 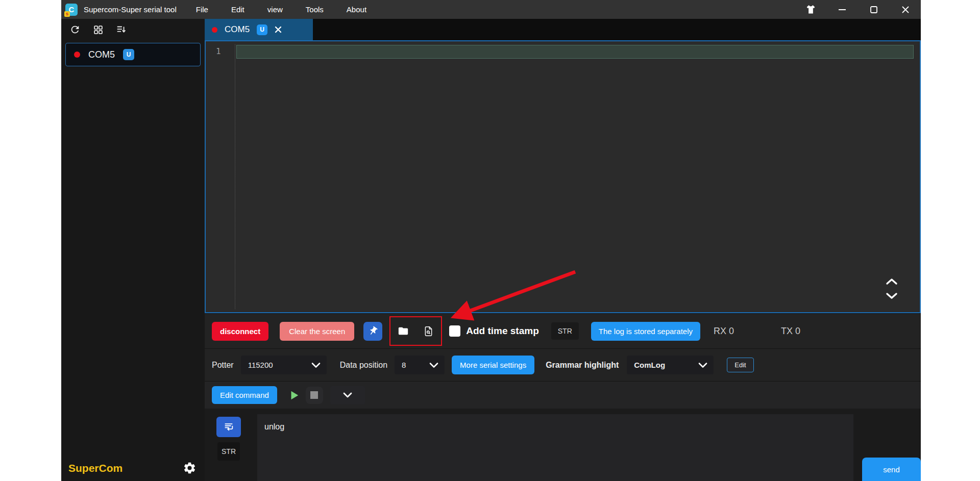 What do you see at coordinates (575, 52) in the screenshot?
I see `active-line-highlight` at bounding box center [575, 52].